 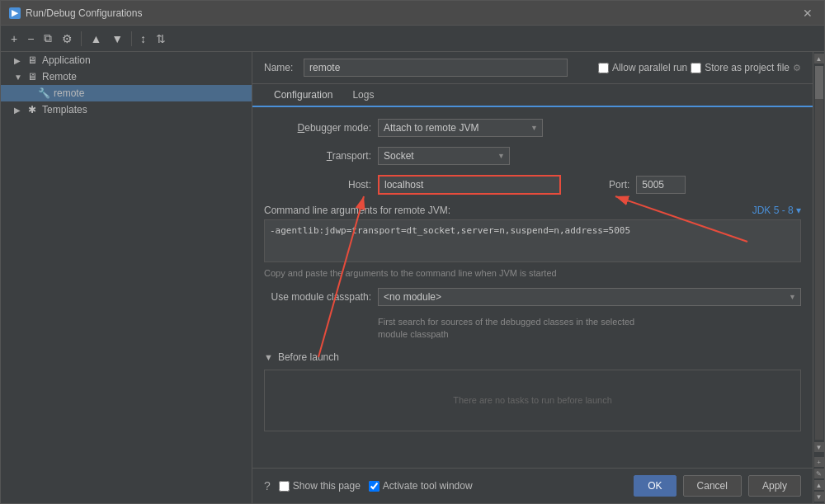 What do you see at coordinates (117, 39) in the screenshot?
I see `arrow-down-button: ▼` at bounding box center [117, 39].